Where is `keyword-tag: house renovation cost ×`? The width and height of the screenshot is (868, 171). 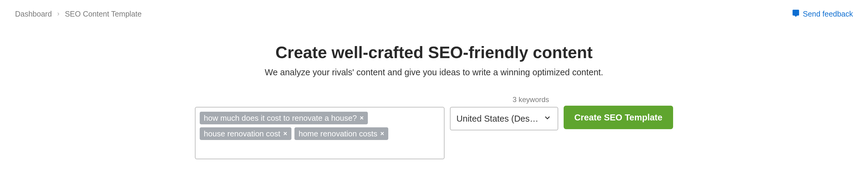
keyword-tag: house renovation cost × is located at coordinates (246, 134).